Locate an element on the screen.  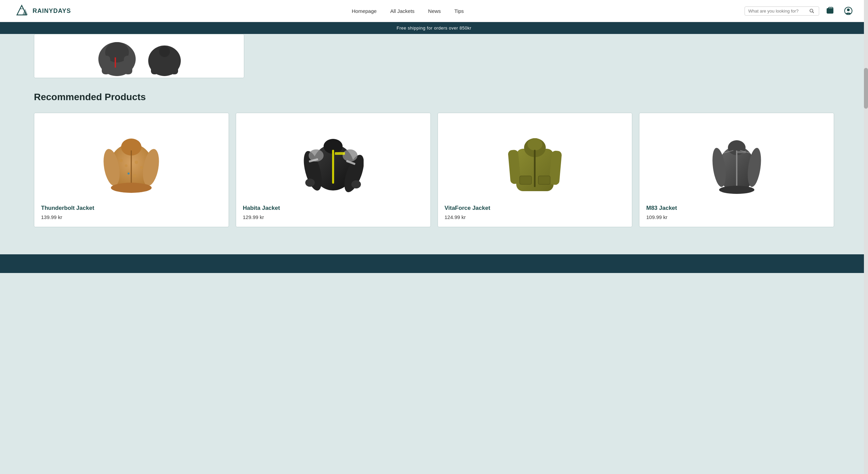
site-header: RAINYDAYS Homepage All Jackets News Tips is located at coordinates (434, 11).